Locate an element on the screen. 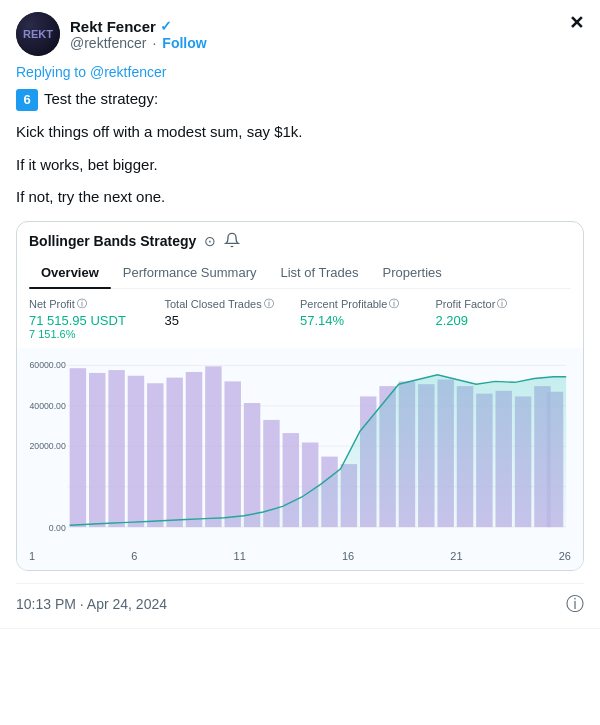 The height and width of the screenshot is (725, 600). info-icon: ⓘ is located at coordinates (575, 604).